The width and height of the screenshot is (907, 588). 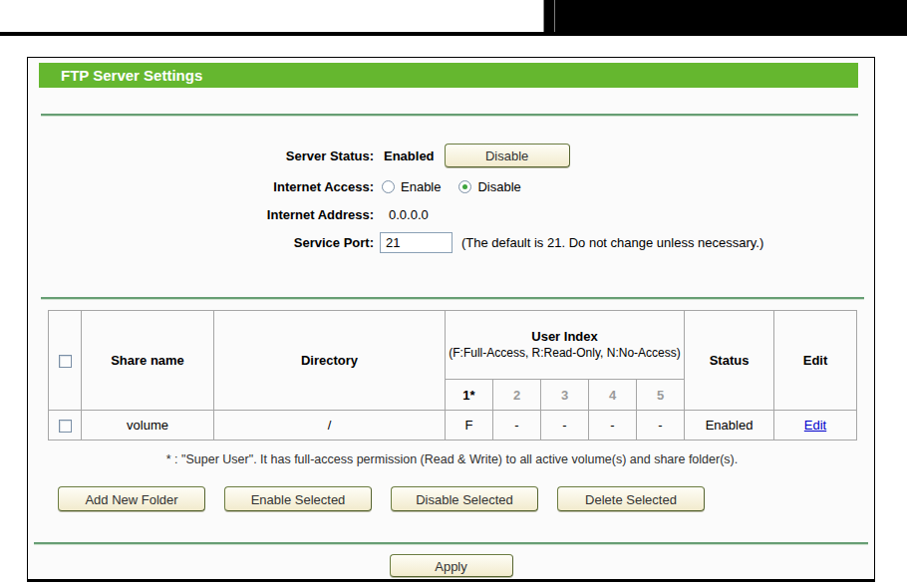 I want to click on internet-address-row: Internet Address: 0.0.0.0, so click(x=451, y=214).